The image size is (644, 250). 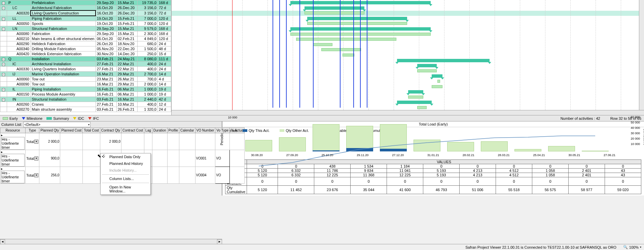 I want to click on grid-row: − LC Architectural Fabrication 16.Oct.20…, so click(x=86, y=8).